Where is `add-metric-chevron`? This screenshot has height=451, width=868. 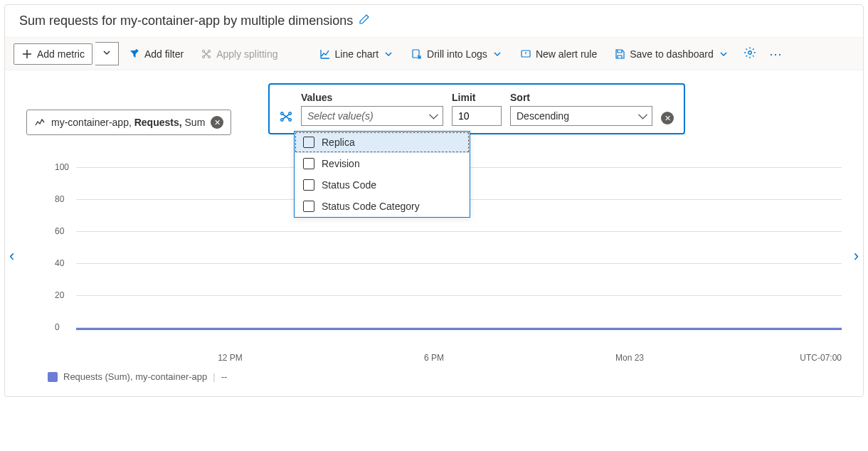 add-metric-chevron is located at coordinates (107, 54).